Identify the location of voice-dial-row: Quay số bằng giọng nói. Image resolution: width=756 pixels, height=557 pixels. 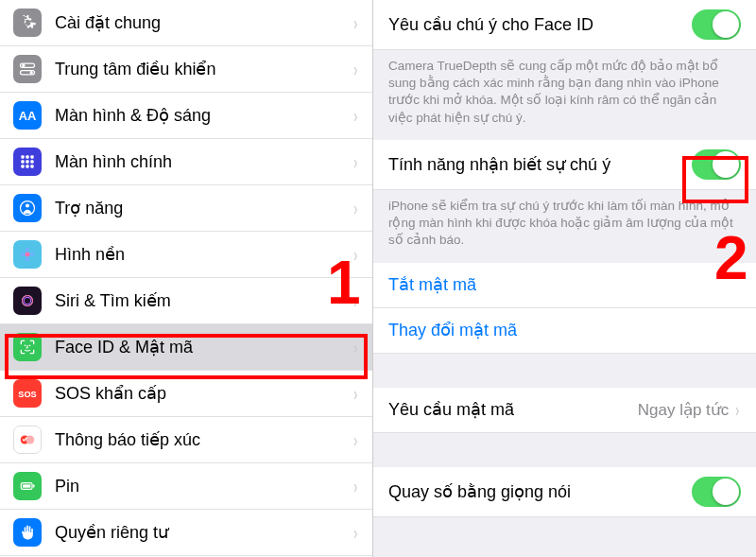
(565, 492).